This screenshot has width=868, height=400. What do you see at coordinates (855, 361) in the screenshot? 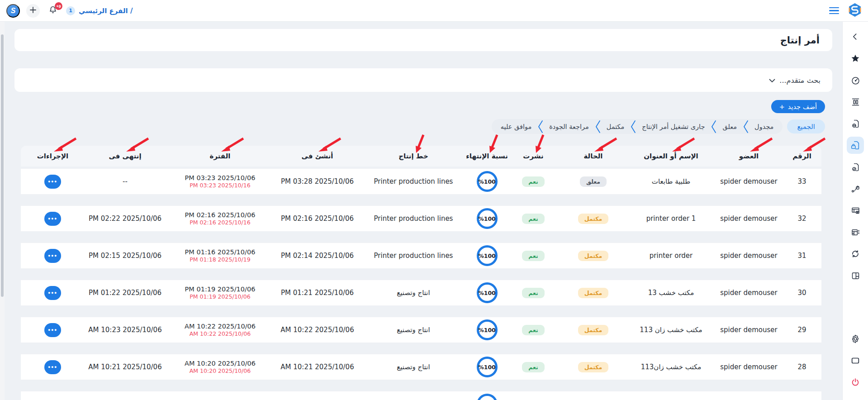
I see `window-icon` at bounding box center [855, 361].